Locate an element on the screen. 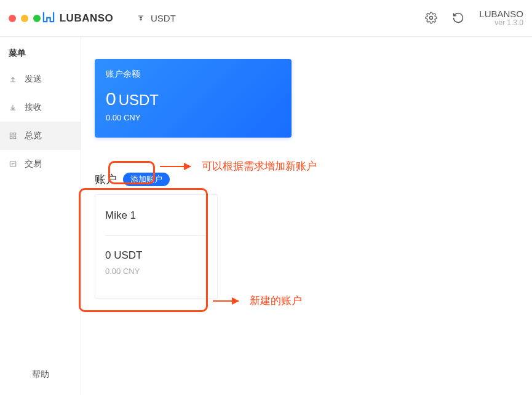 The height and width of the screenshot is (395, 532). brand-version: LUBANSO ver 1.3.0 is located at coordinates (501, 18).